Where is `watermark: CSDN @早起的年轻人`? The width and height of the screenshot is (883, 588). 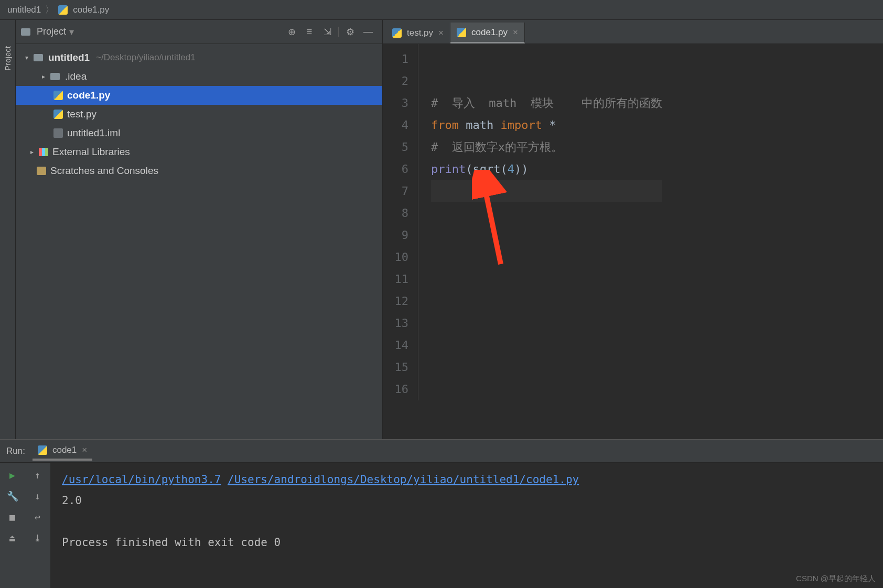 watermark: CSDN @早起的年轻人 is located at coordinates (836, 579).